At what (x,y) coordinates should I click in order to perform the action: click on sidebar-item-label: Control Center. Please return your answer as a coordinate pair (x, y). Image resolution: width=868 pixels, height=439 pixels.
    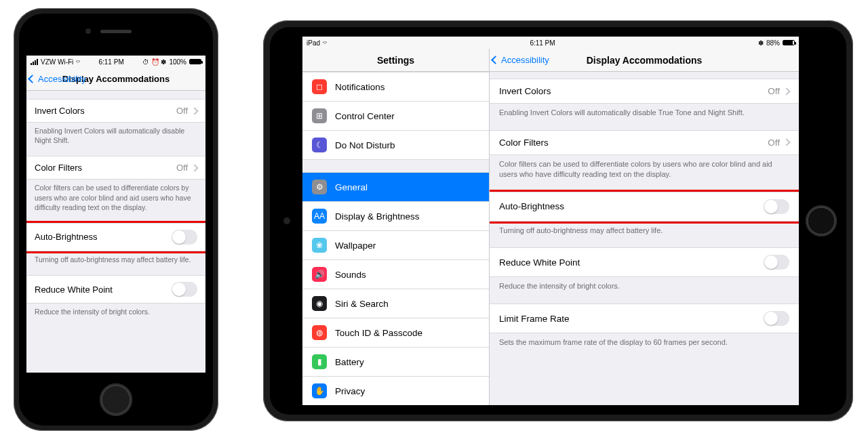
    Looking at the image, I should click on (365, 117).